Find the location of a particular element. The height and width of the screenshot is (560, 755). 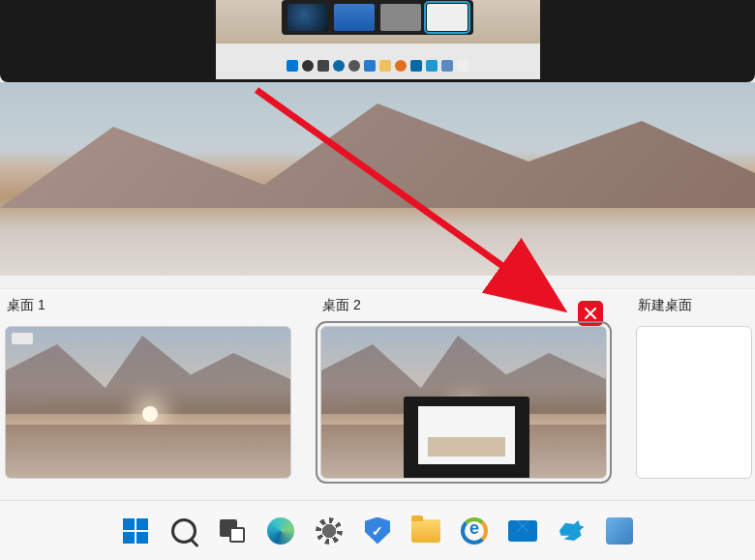

thumb-window-indicator is located at coordinates (22, 339).